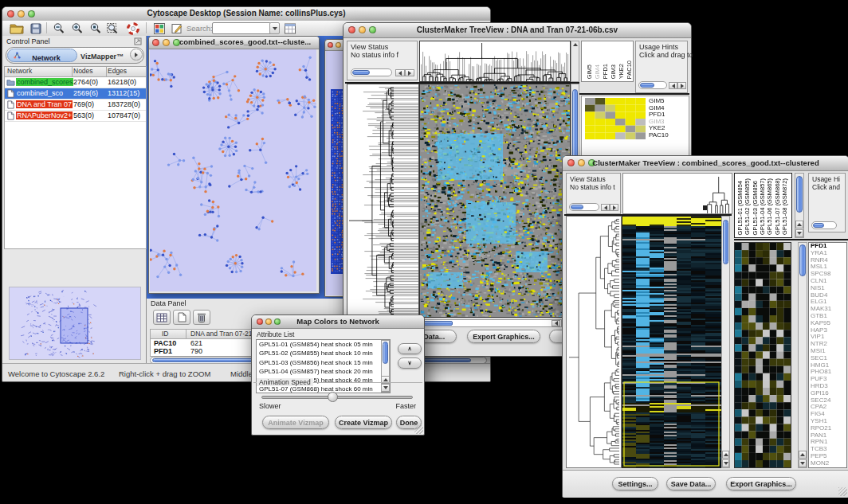 Image resolution: width=848 pixels, height=504 pixels. I want to click on treeview2-titlebar: ClusterMaker TreeView : combined_scores_…, so click(705, 164).